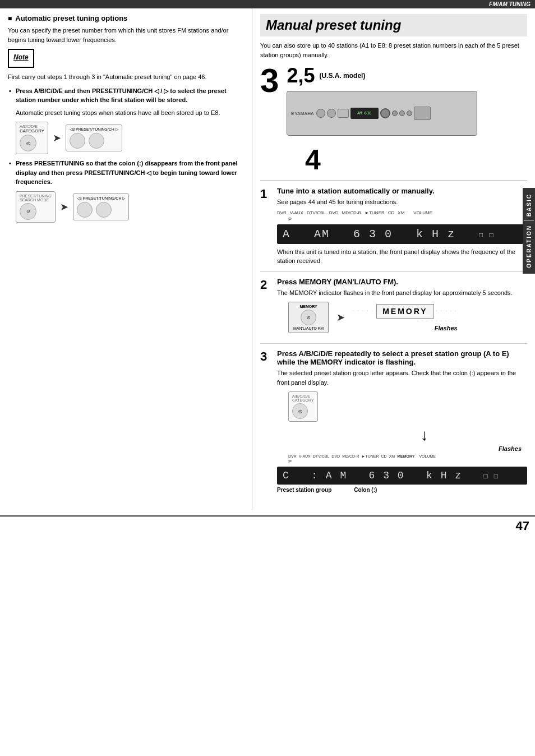  I want to click on us-model-label: (U.S.A. model), so click(342, 76).